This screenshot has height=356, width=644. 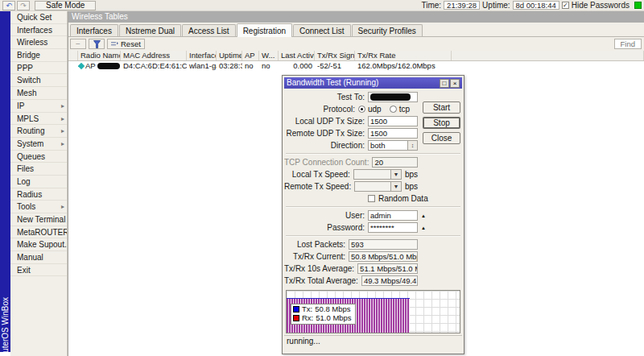 What do you see at coordinates (455, 84) in the screenshot?
I see `close-button: ×` at bounding box center [455, 84].